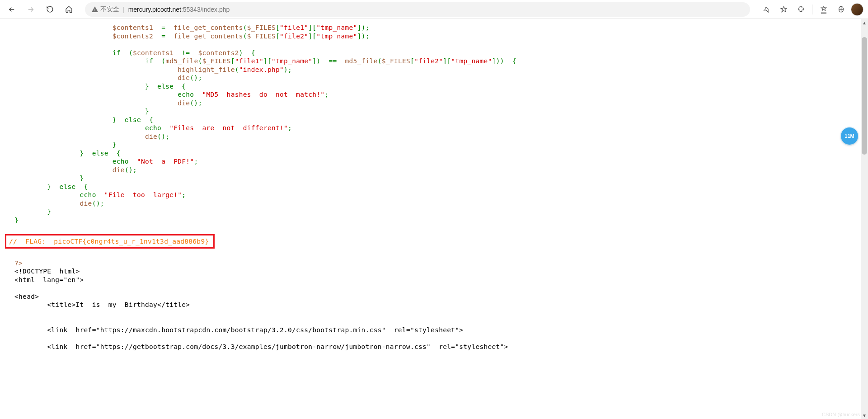 The image size is (868, 419). What do you see at coordinates (849, 136) in the screenshot?
I see `floating-badge: 11M` at bounding box center [849, 136].